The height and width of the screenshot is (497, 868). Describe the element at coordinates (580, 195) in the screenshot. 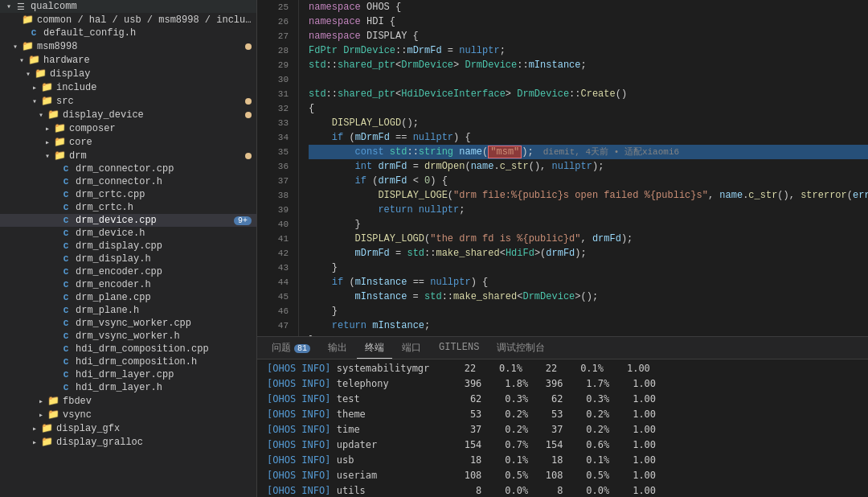

I see `token: "drm file:%{public}s open failed %{publi…` at that location.